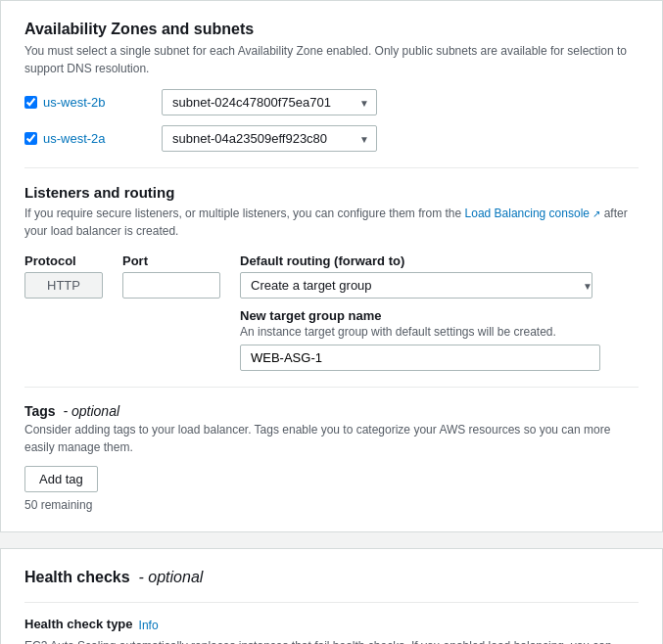  Describe the element at coordinates (269, 139) in the screenshot. I see `az-subnet-select-west2a: subnet-04a23509eff923c80` at that location.